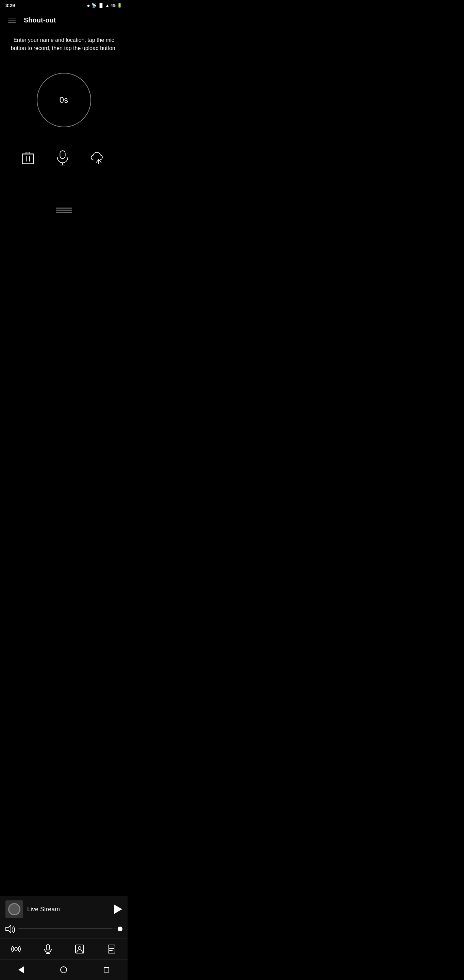 The height and width of the screenshot is (980, 464). I want to click on instructions-text: Enter your name and location, tap the mi…, so click(64, 44).